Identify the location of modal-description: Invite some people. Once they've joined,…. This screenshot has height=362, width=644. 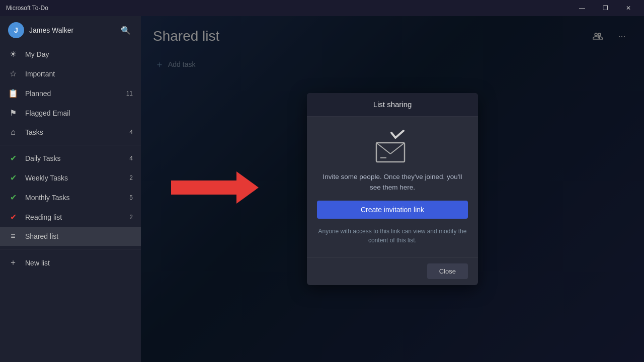
(392, 182).